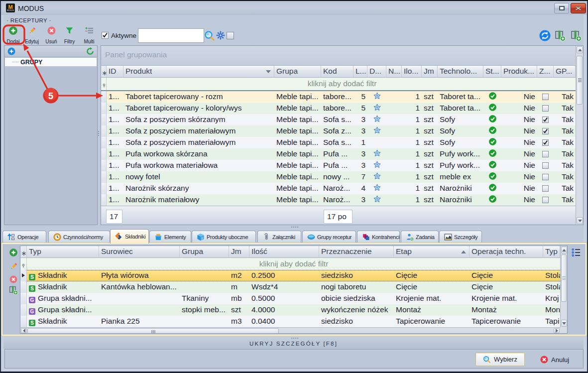 This screenshot has width=588, height=373. I want to click on toolbar-button-filtry: Filtry, so click(70, 35).